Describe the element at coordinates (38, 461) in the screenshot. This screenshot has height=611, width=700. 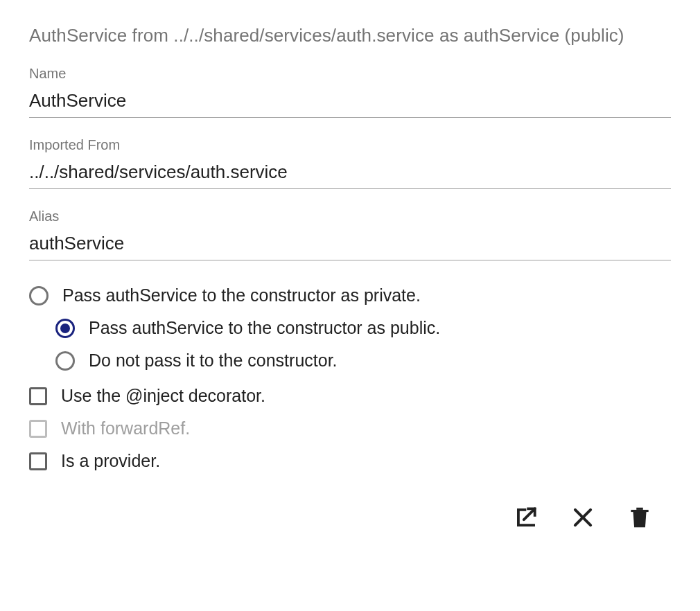
I see `checkbox-provider` at that location.